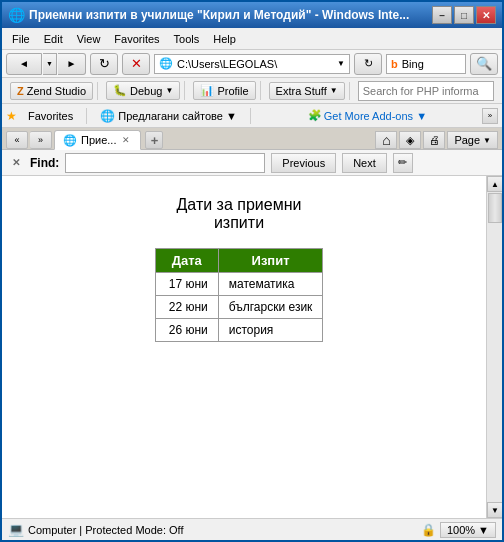  I want to click on close-button: ✕, so click(486, 15).